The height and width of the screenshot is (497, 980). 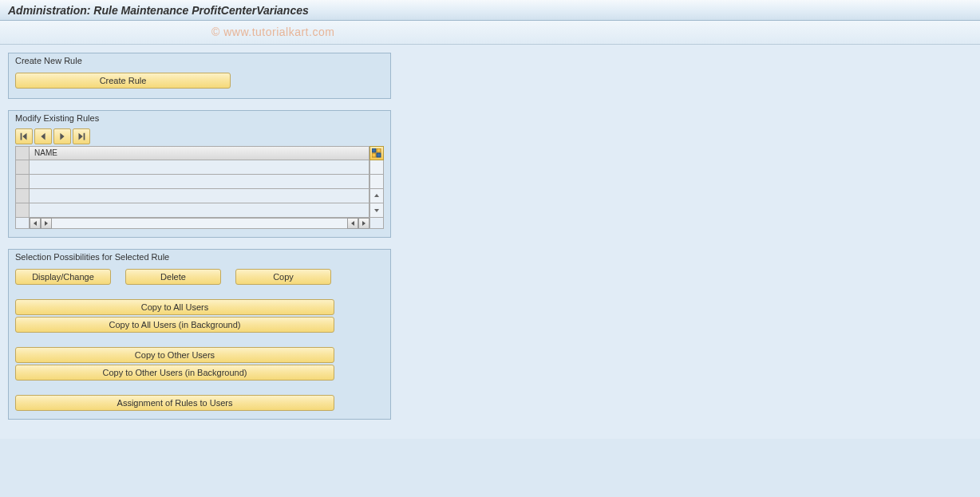 I want to click on selection-possibilities-title: Selection Possibilities for Selected Rul…, so click(x=200, y=257).